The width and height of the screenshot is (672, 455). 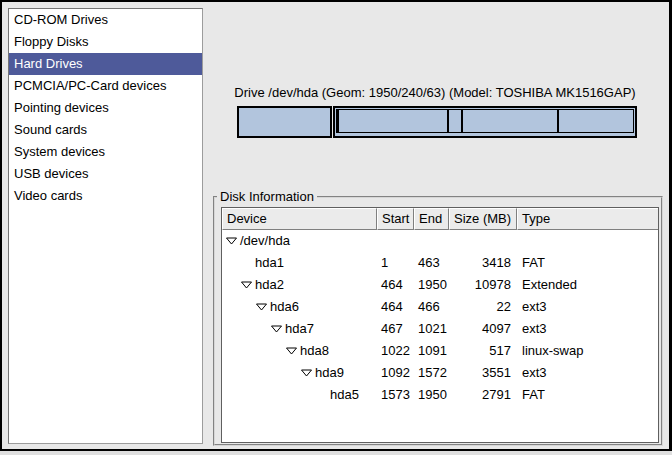 What do you see at coordinates (396, 263) in the screenshot?
I see `start-cell: 1` at bounding box center [396, 263].